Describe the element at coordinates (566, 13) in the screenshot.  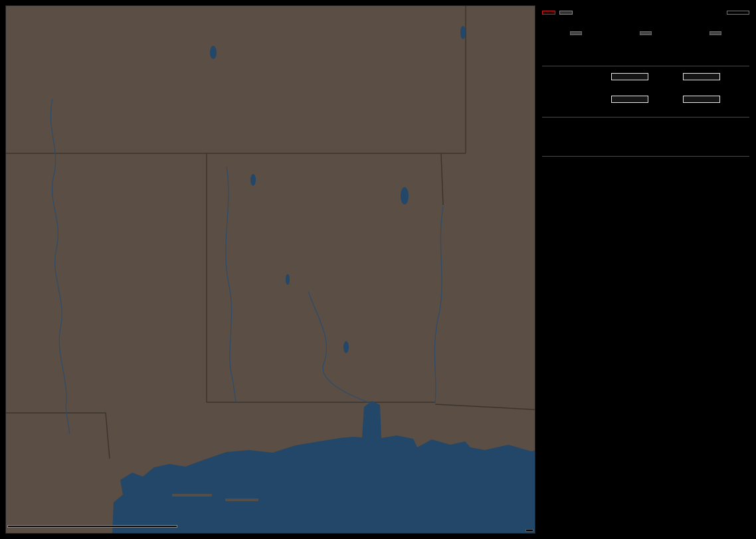
I see `noise-indicator` at that location.